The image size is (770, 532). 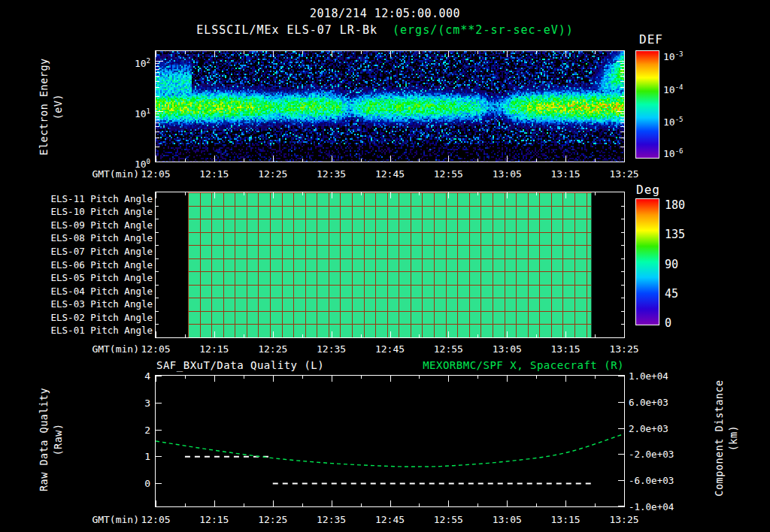 I want to click on spectrogram-y-tick: 100, so click(x=128, y=162).